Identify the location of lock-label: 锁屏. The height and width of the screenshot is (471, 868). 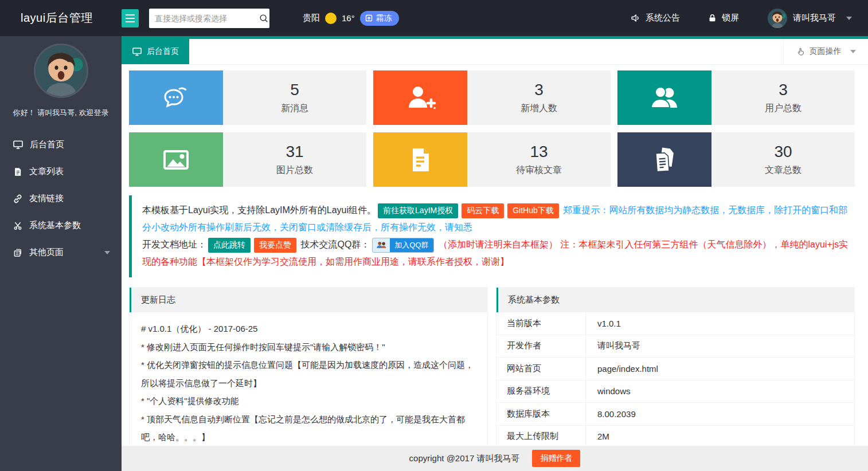
(730, 18).